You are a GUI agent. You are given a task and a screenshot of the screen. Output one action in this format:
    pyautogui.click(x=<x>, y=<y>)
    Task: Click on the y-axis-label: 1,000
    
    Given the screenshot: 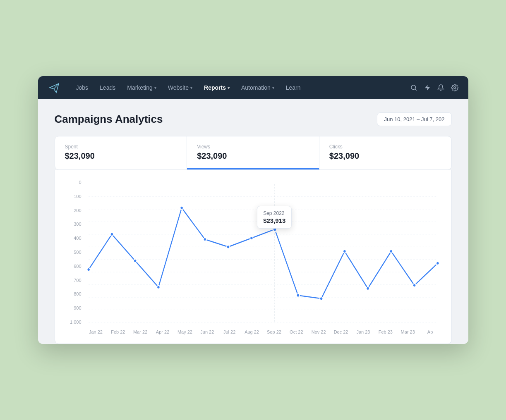 What is the action you would take?
    pyautogui.click(x=75, y=322)
    